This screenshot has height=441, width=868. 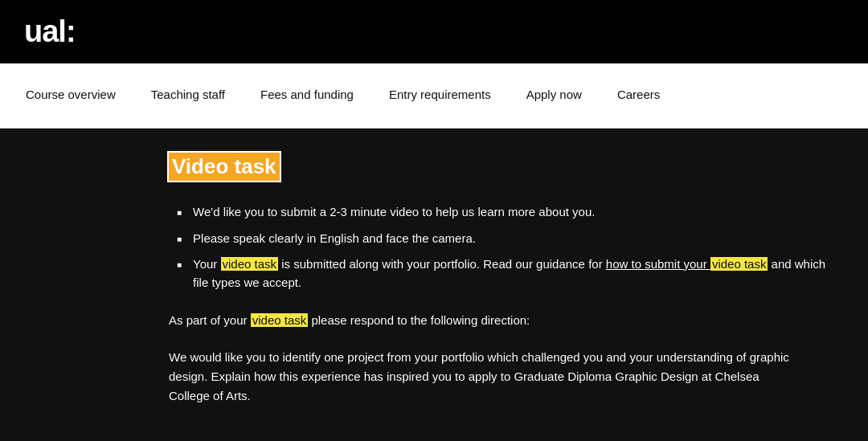 What do you see at coordinates (506, 239) in the screenshot?
I see `bullet-item-2: Please speak clearly in English and face…` at bounding box center [506, 239].